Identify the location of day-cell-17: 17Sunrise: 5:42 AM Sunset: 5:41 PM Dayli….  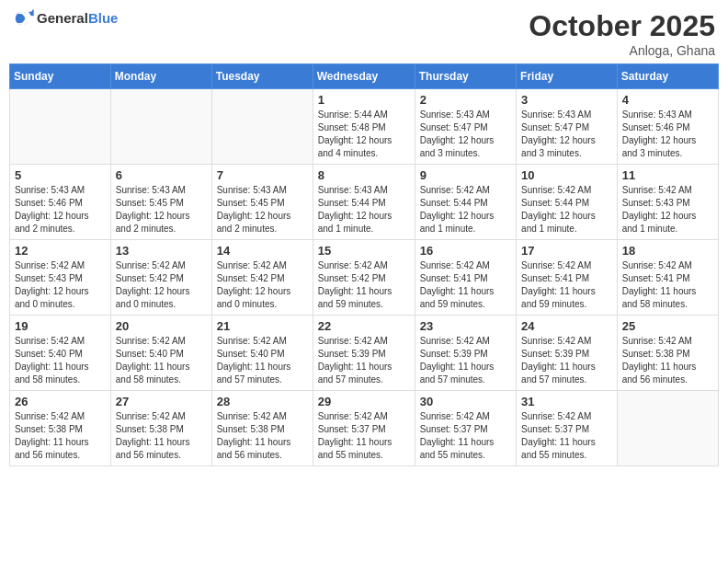
(567, 278).